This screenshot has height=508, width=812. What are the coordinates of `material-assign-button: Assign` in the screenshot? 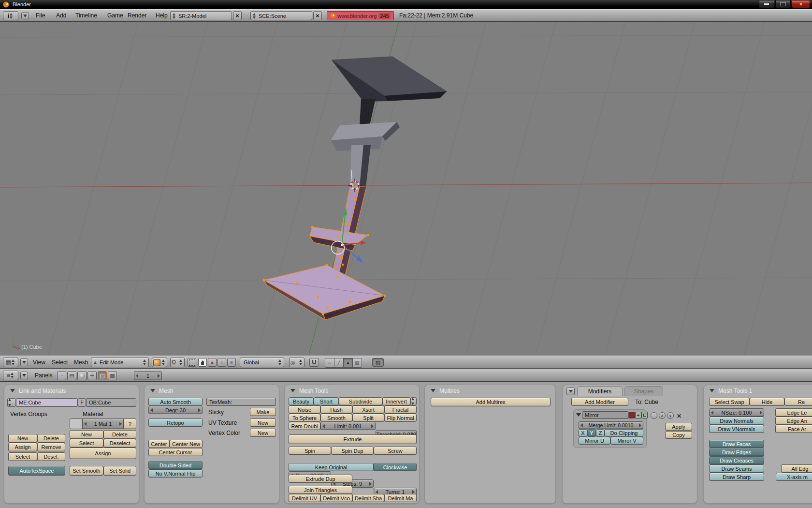 It's located at (103, 453).